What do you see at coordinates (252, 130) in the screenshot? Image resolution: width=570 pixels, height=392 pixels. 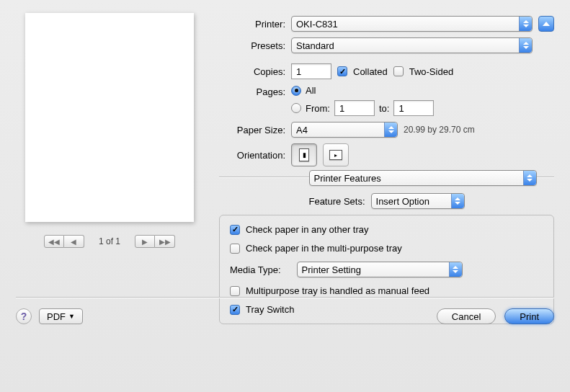 I see `paper-size-label: Paper Size:` at bounding box center [252, 130].